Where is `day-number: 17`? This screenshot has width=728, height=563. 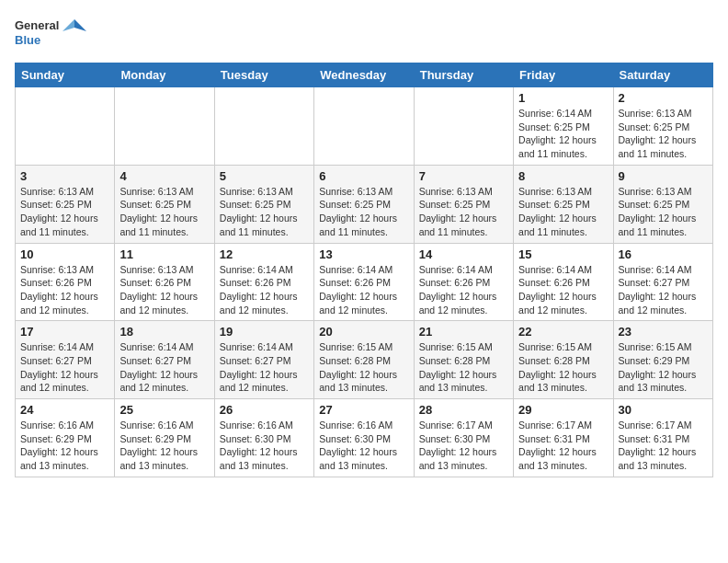 day-number: 17 is located at coordinates (64, 331).